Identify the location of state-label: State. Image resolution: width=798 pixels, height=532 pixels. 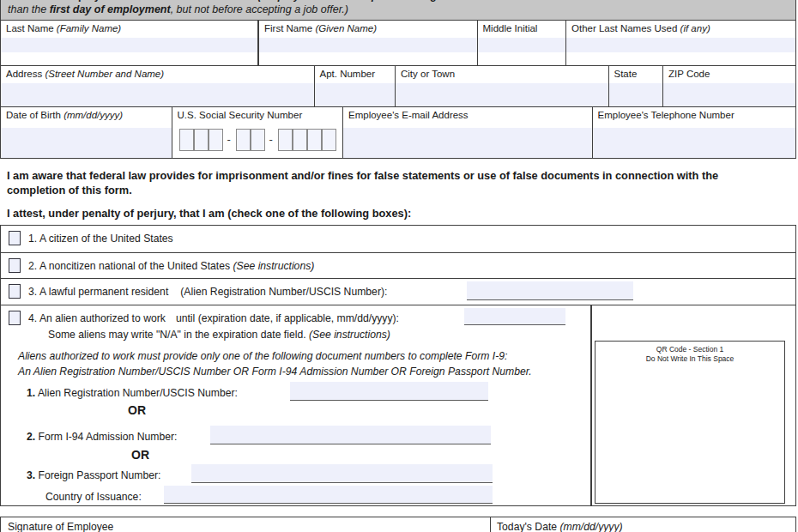
(626, 74).